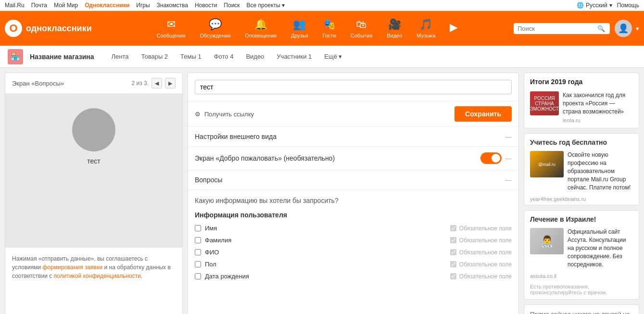 The image size is (644, 314). What do you see at coordinates (198, 240) in the screenshot?
I see `checkbox-surname` at bounding box center [198, 240].